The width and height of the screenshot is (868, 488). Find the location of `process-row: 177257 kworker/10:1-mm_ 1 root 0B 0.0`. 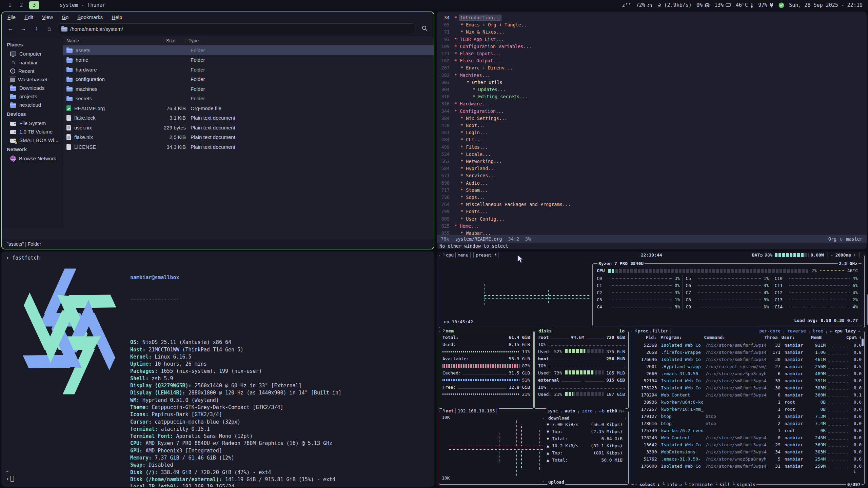

process-row: 177257 kworker/10:1-mm_ 1 root 0B 0.0 is located at coordinates (748, 409).